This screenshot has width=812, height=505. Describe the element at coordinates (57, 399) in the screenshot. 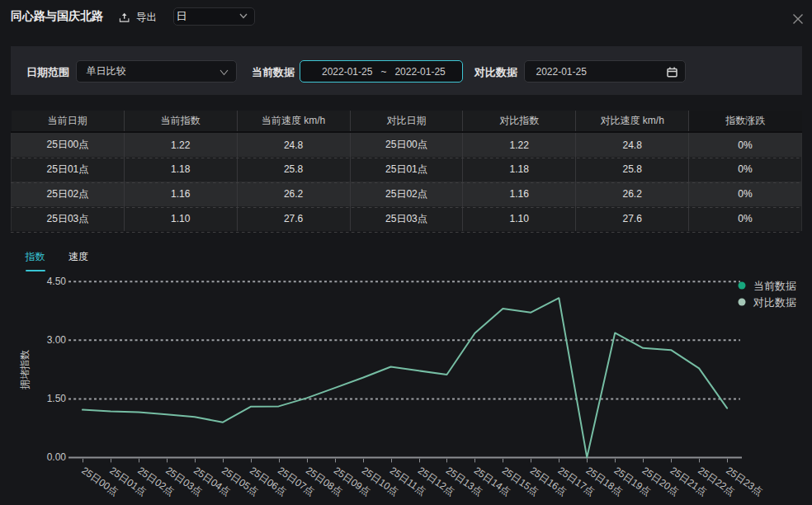

I see `svg-text: 1.50` at that location.